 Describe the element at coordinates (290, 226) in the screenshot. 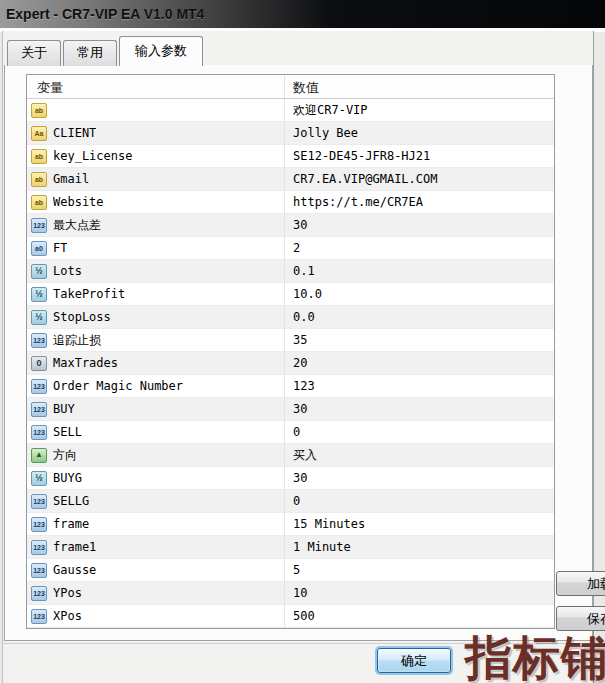

I see `table-row: 123最大点差30` at that location.